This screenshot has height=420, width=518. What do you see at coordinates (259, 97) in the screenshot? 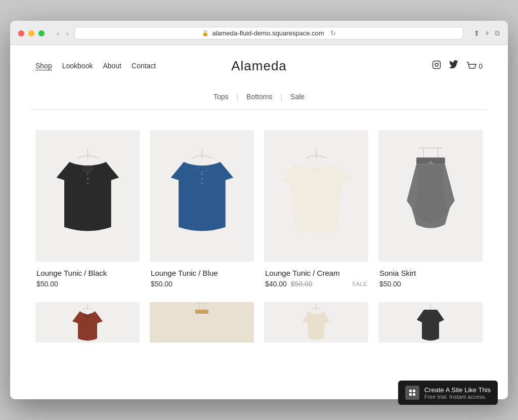
I see `filter-bar: Tops | Bottoms | Sale` at bounding box center [259, 97].